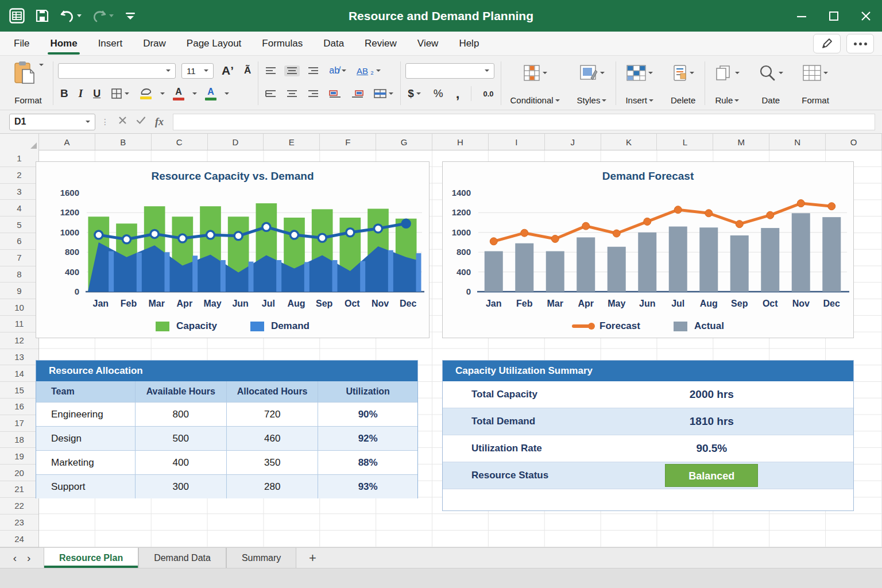 This screenshot has height=588, width=882. I want to click on menu-item-file: File, so click(22, 44).